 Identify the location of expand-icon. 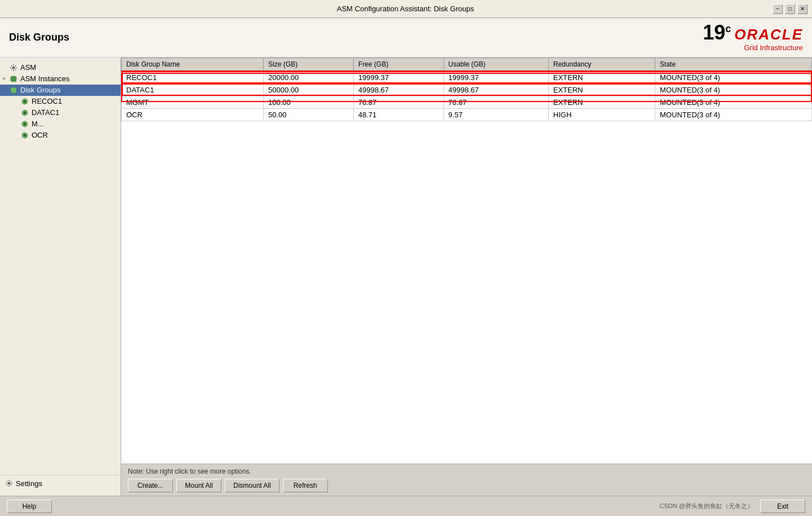
(6, 68).